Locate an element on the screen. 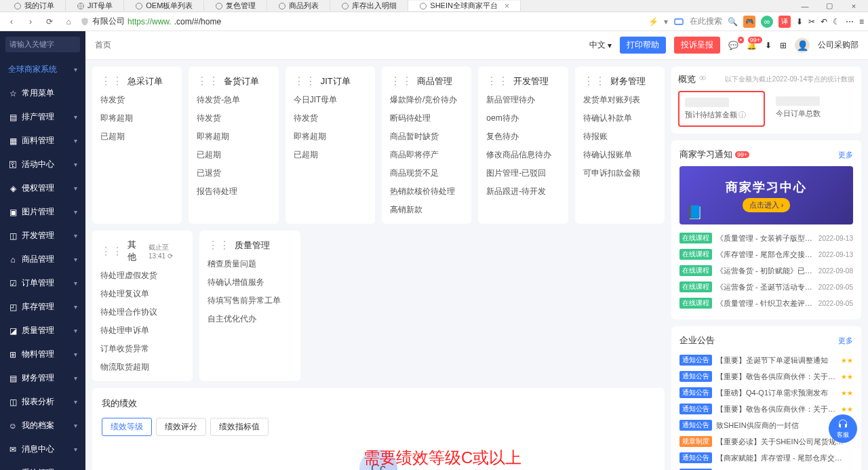  card-link: 商品暂时缺货 is located at coordinates (427, 137).